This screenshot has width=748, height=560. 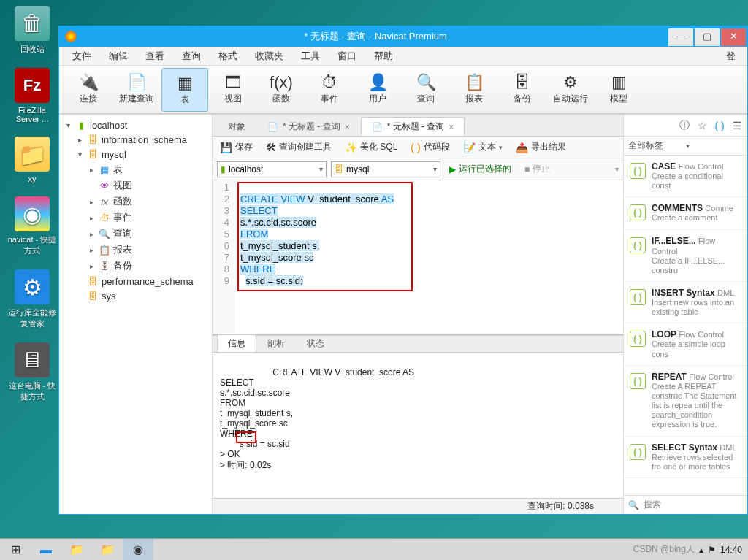 I want to click on outtab-信息: 信息, so click(x=237, y=343).